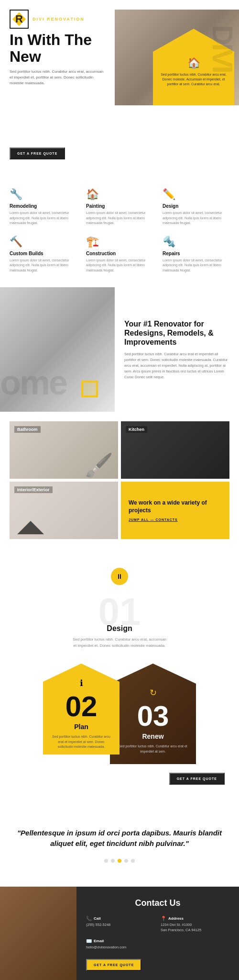 The height and width of the screenshot is (980, 239). I want to click on painting-icon: 🏠, so click(120, 194).